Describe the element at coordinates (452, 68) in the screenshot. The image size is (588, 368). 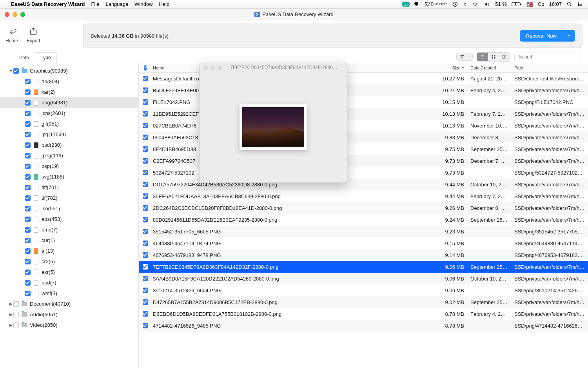
I see `col-header-size: Size▾` at that location.